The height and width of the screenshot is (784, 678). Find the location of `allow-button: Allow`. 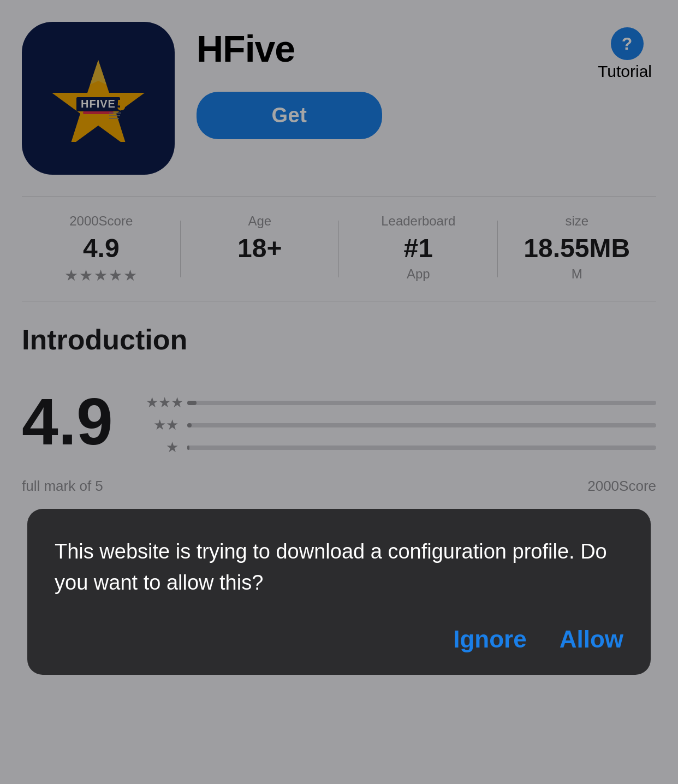

allow-button: Allow is located at coordinates (592, 639).